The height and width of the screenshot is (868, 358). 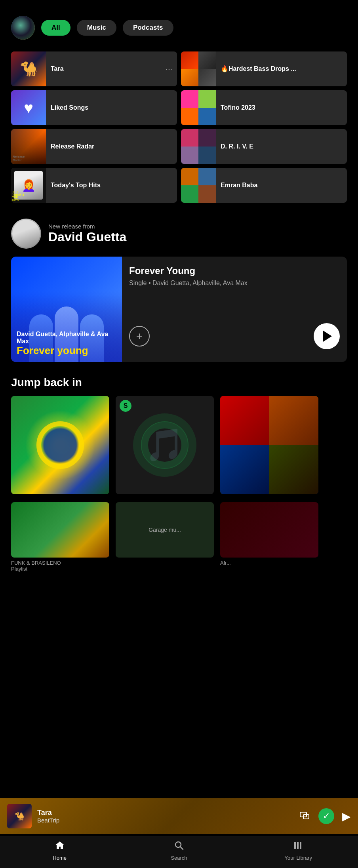 What do you see at coordinates (305, 816) in the screenshot?
I see `device-connect-icon` at bounding box center [305, 816].